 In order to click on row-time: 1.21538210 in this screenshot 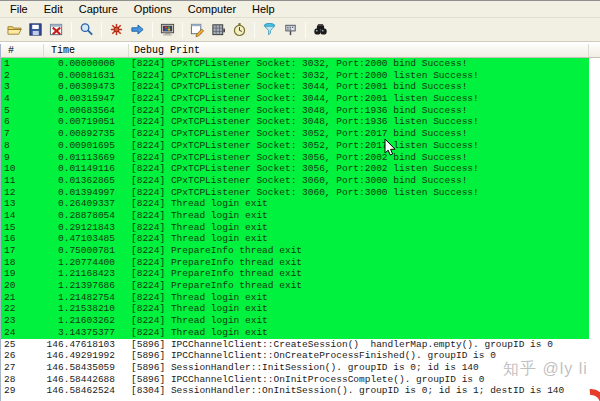, I will do `click(76, 309)`.